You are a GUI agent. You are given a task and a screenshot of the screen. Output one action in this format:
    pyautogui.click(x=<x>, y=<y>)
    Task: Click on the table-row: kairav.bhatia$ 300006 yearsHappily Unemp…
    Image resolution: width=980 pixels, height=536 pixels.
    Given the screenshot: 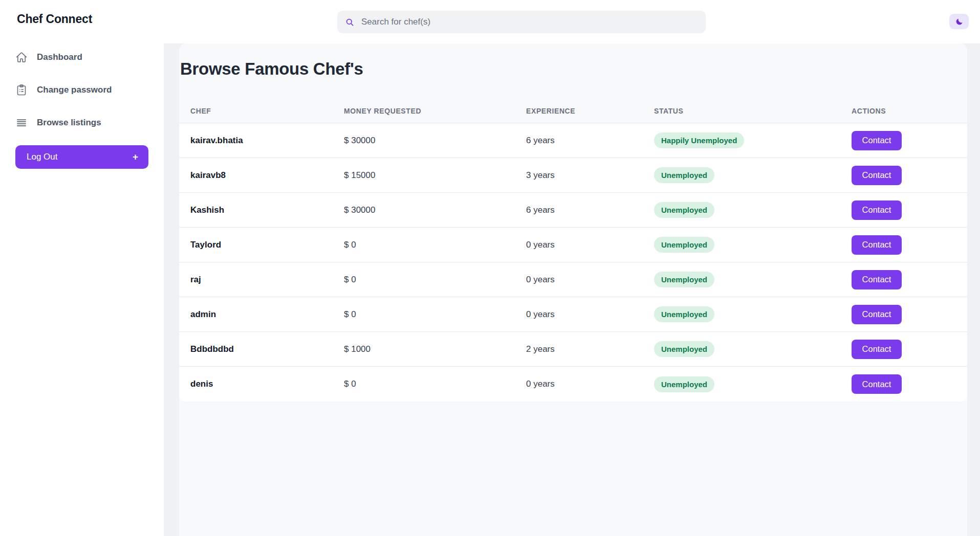 What is the action you would take?
    pyautogui.click(x=573, y=141)
    